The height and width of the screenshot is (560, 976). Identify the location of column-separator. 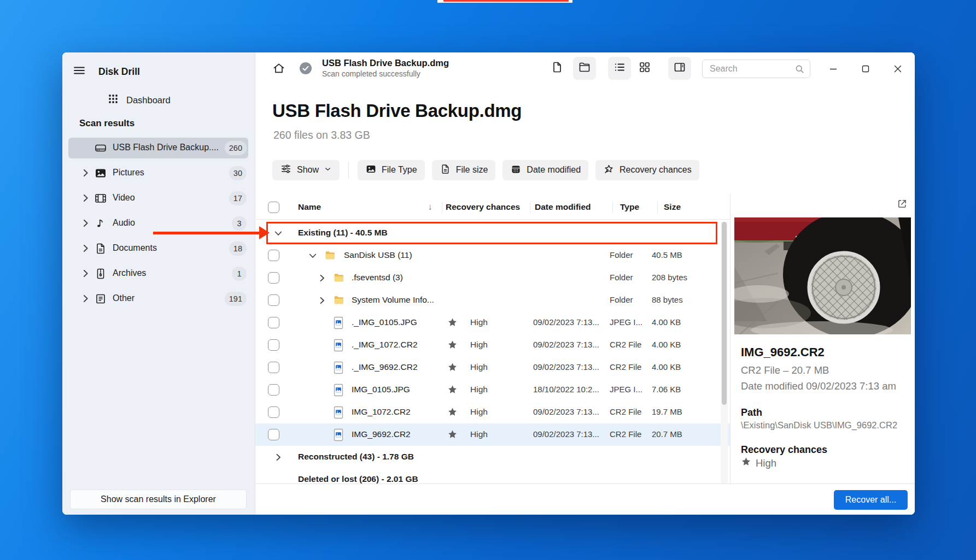
(657, 208).